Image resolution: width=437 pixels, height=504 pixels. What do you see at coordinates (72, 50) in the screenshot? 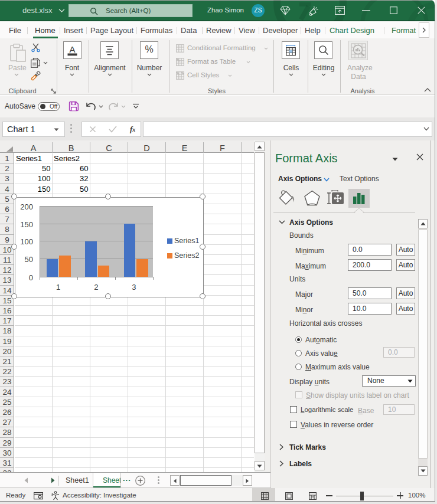
I see `svg-text: A` at bounding box center [72, 50].